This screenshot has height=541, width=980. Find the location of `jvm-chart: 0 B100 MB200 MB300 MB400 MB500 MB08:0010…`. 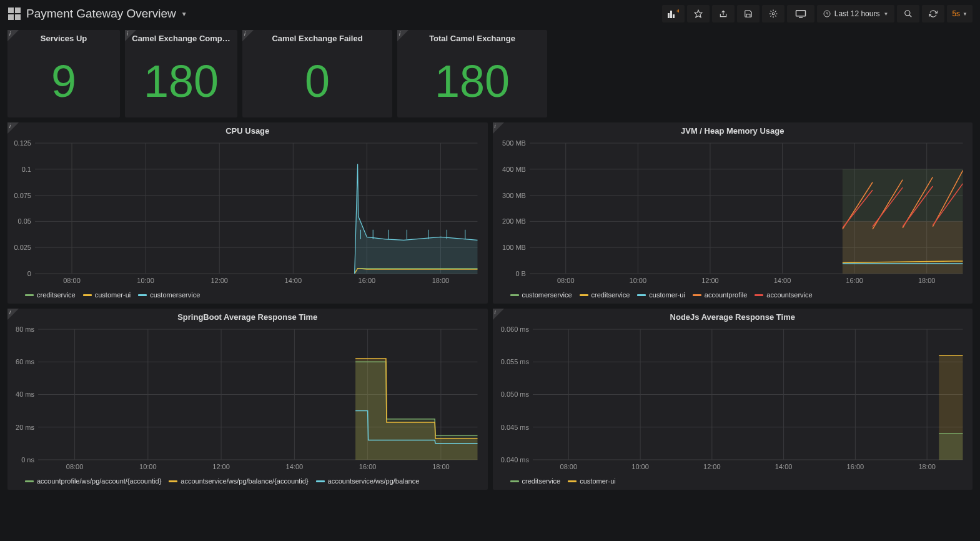

jvm-chart: 0 B100 MB200 MB300 MB400 MB500 MB08:0010… is located at coordinates (731, 212).